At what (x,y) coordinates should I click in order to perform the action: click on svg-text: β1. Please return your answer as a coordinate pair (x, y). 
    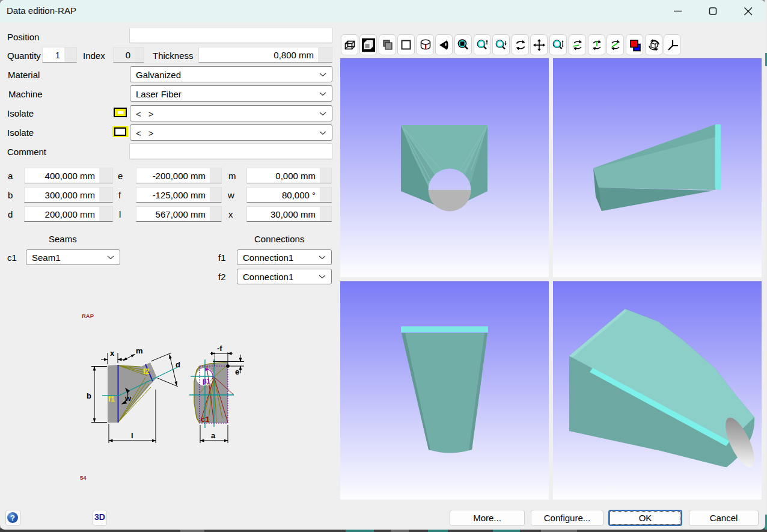
    Looking at the image, I should click on (207, 381).